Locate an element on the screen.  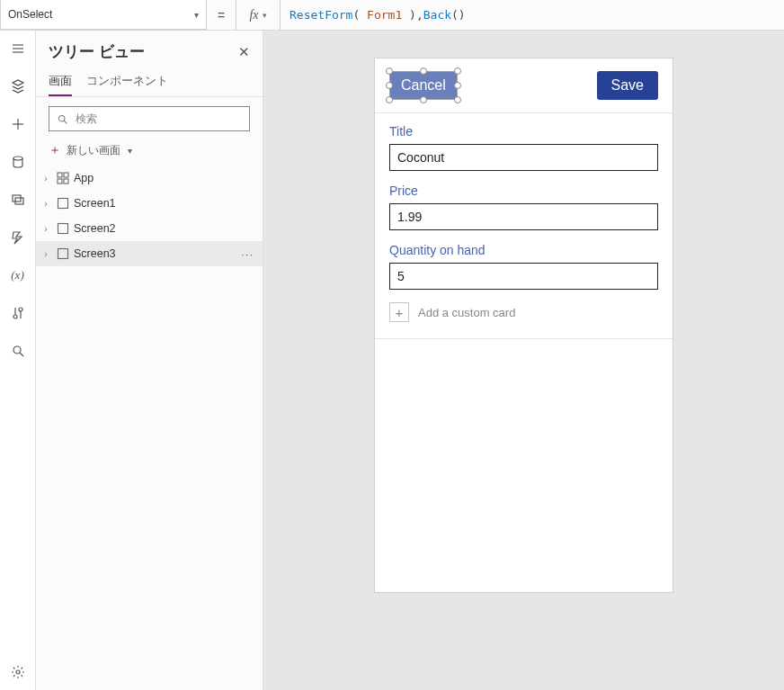
field-label: Price is located at coordinates (523, 191).